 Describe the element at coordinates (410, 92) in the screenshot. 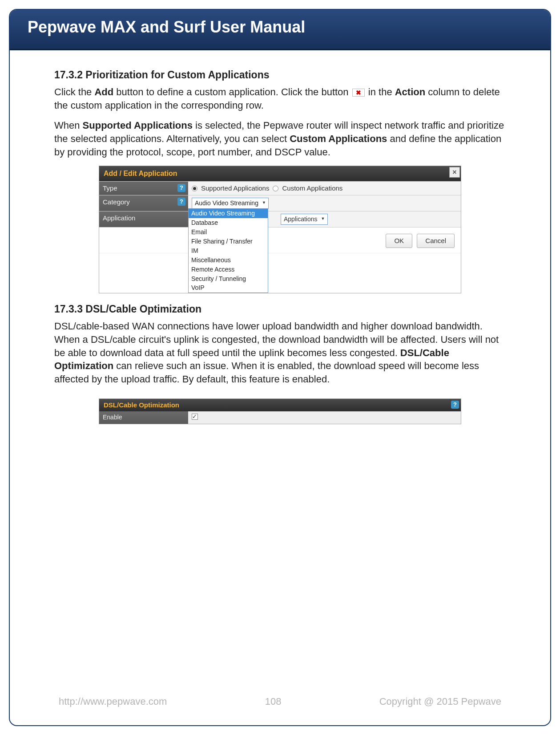

I see `action-bold: Action` at that location.